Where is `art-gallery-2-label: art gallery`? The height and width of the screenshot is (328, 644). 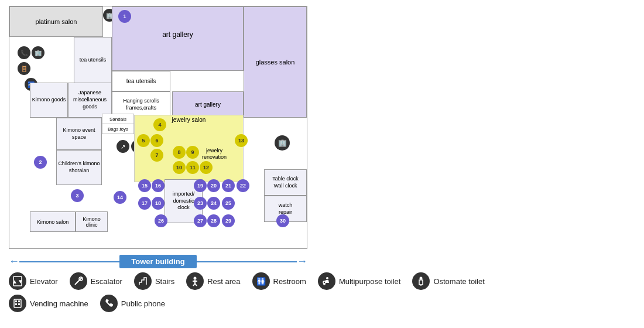 art-gallery-2-label: art gallery is located at coordinates (208, 104).